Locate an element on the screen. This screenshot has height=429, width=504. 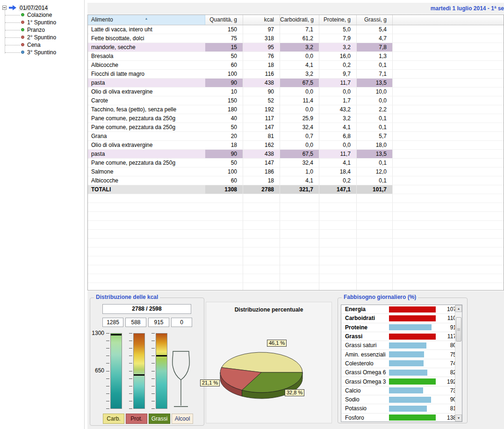
daily-requirements-panel: Fabbisogno giornaliero (%) Energia107Car… is located at coordinates (403, 360).